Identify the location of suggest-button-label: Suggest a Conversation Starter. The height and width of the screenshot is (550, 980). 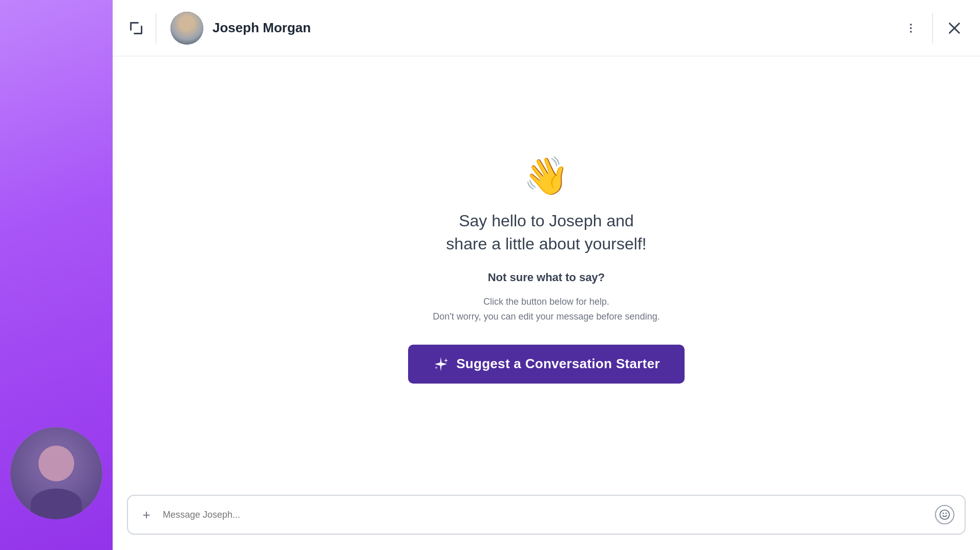
(558, 364).